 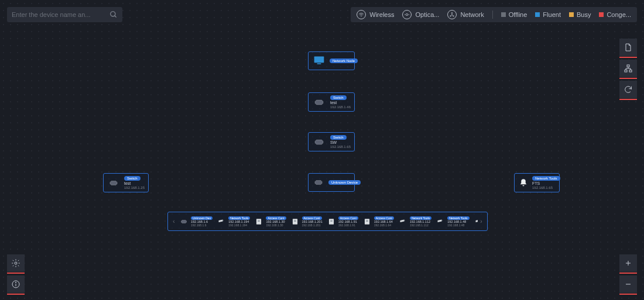 I want to click on leaf-item: Network Tools 192.168.1.112 192.168.1.11…, so click(x=415, y=222).